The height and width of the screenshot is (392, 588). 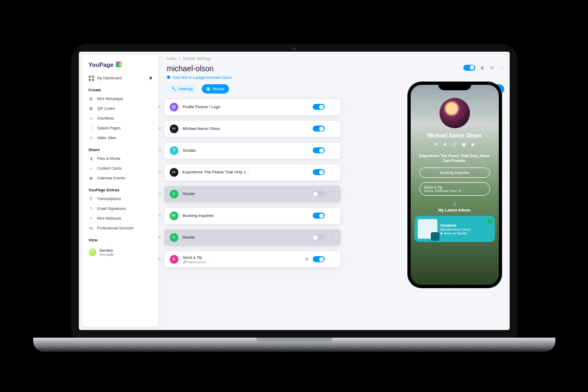 What do you see at coordinates (120, 128) in the screenshot?
I see `sidebar-item-splash-pages: 𖦹Splash Pages` at bounding box center [120, 128].